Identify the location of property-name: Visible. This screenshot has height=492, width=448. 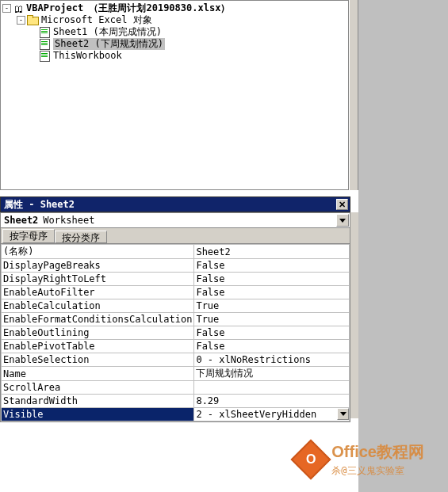
(98, 415).